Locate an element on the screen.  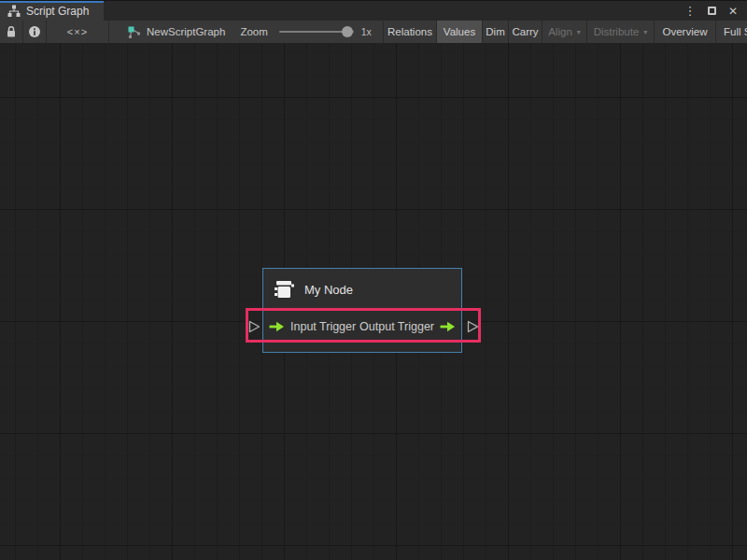
node-header: My Node is located at coordinates (362, 289).